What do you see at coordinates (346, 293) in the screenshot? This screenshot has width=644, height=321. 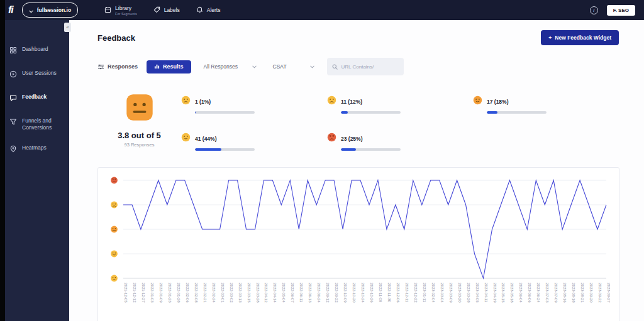 I see `svg-text: 2022-10-09` at bounding box center [346, 293].